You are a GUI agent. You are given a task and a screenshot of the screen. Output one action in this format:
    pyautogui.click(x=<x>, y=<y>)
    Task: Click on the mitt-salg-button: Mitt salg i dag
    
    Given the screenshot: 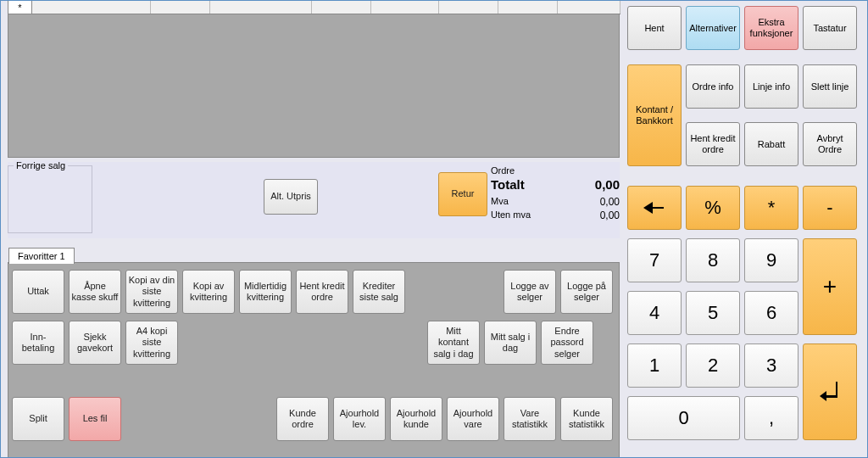 What is the action you would take?
    pyautogui.click(x=510, y=343)
    